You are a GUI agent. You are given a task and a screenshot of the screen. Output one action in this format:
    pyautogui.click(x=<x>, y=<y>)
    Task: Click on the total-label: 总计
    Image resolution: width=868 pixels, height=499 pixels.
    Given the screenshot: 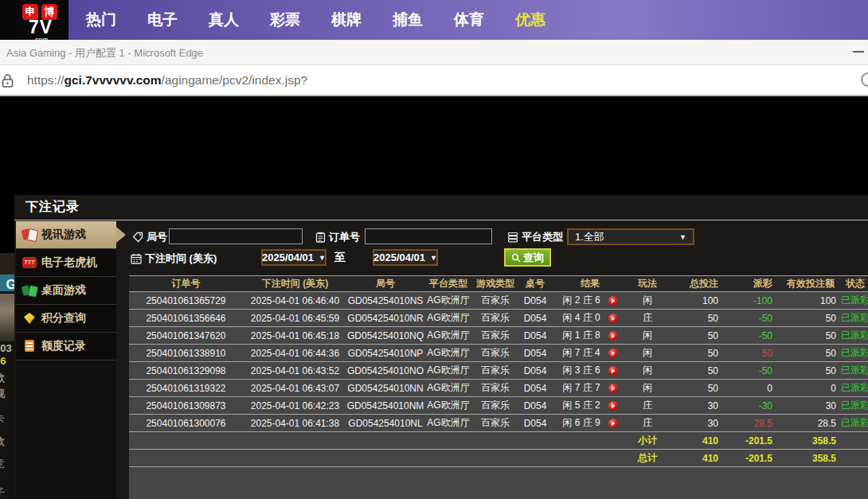 What is the action you would take?
    pyautogui.click(x=647, y=458)
    